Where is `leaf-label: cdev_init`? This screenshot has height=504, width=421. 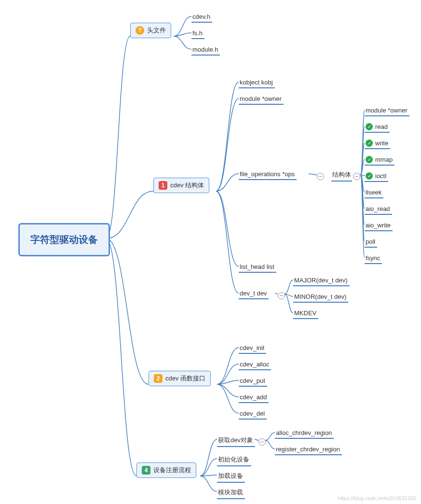 leaf-label: cdev_init is located at coordinates (252, 348).